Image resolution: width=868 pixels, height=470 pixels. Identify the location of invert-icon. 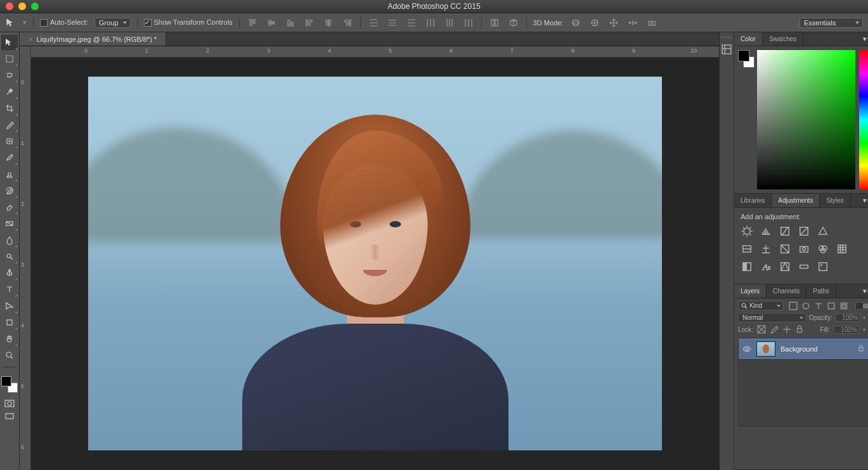
(747, 267).